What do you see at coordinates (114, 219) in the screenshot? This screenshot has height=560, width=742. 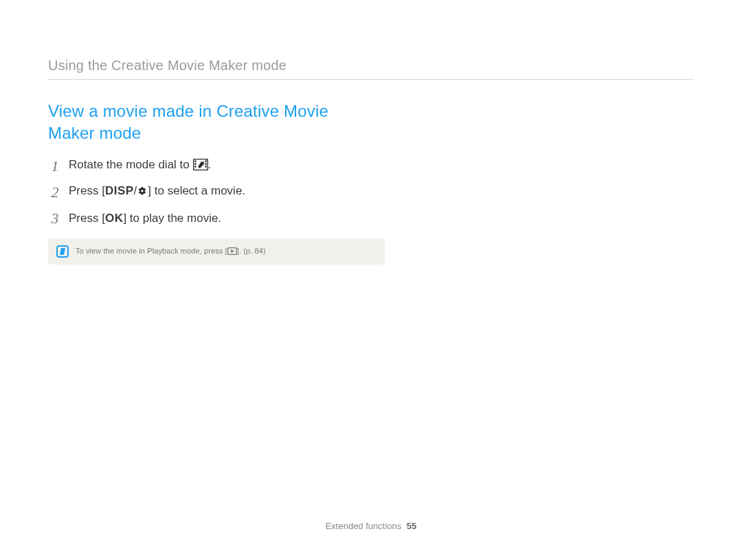 I see `ok-button-label: OK` at bounding box center [114, 219].